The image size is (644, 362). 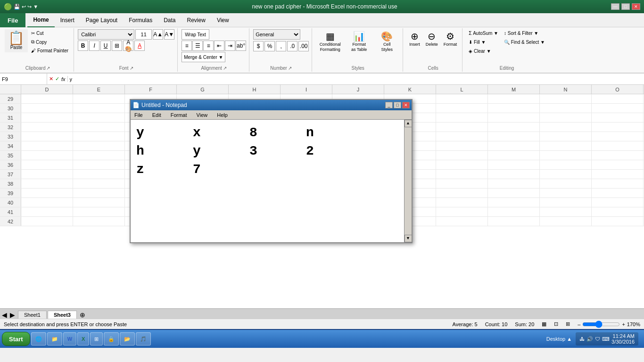 What do you see at coordinates (47, 118) in the screenshot?
I see `cell-d31` at bounding box center [47, 118].